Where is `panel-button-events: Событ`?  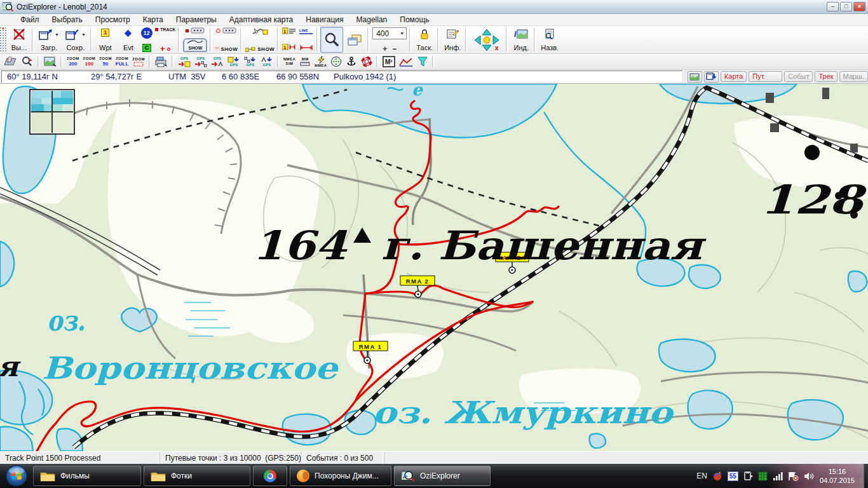 panel-button-events: Событ is located at coordinates (798, 76).